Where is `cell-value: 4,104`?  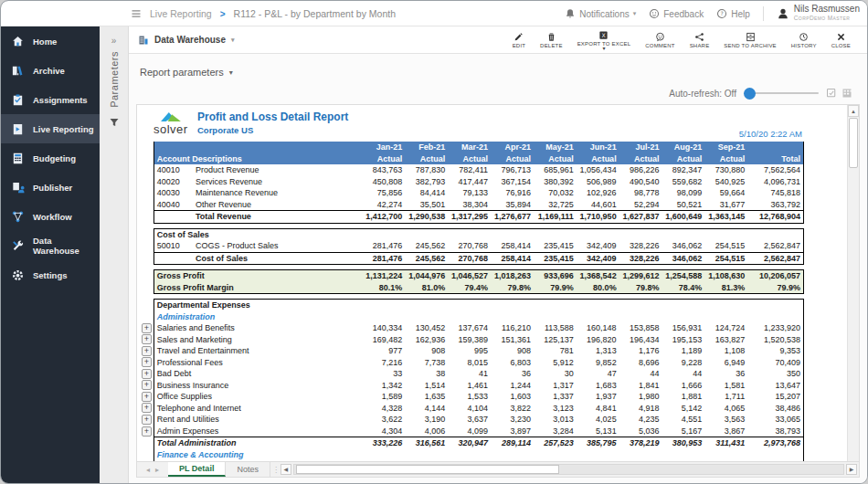
cell-value: 4,104 is located at coordinates (470, 409).